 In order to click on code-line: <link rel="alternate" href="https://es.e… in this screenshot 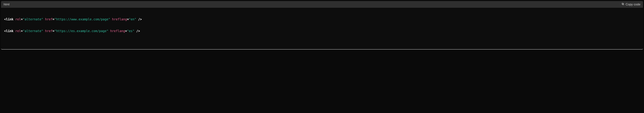, I will do `click(322, 31)`.